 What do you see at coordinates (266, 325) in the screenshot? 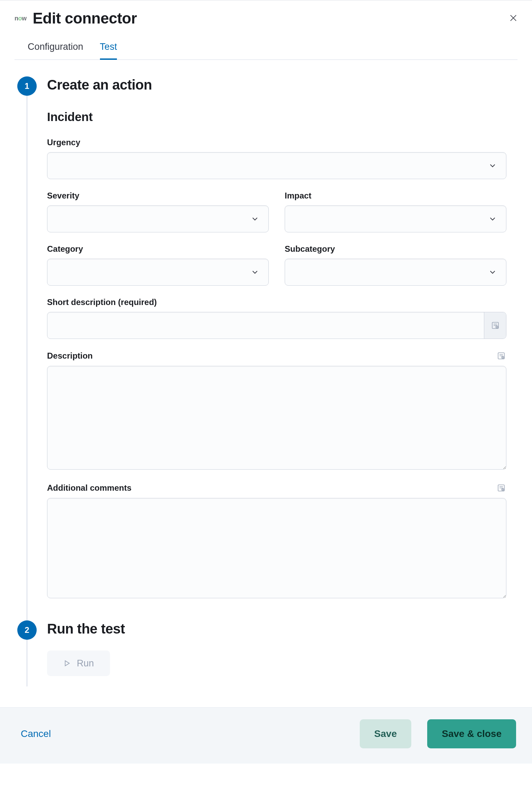
I see `short-description-input` at bounding box center [266, 325].